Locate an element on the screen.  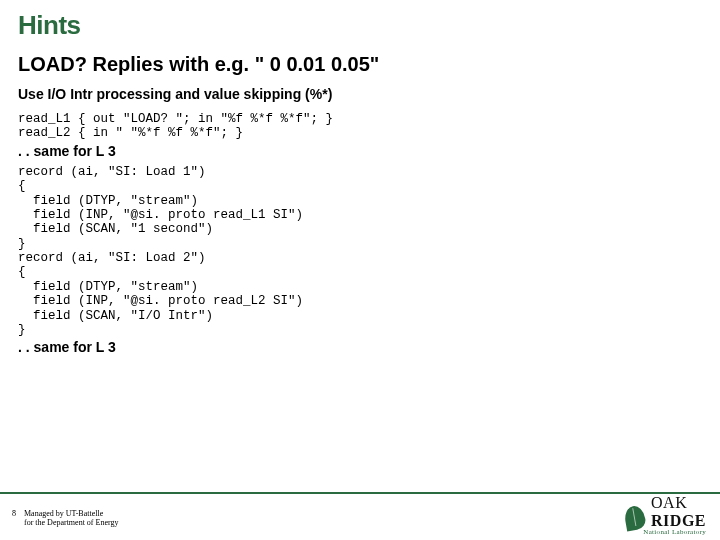
note-2: . . same for L 3 is located at coordinates (360, 347).